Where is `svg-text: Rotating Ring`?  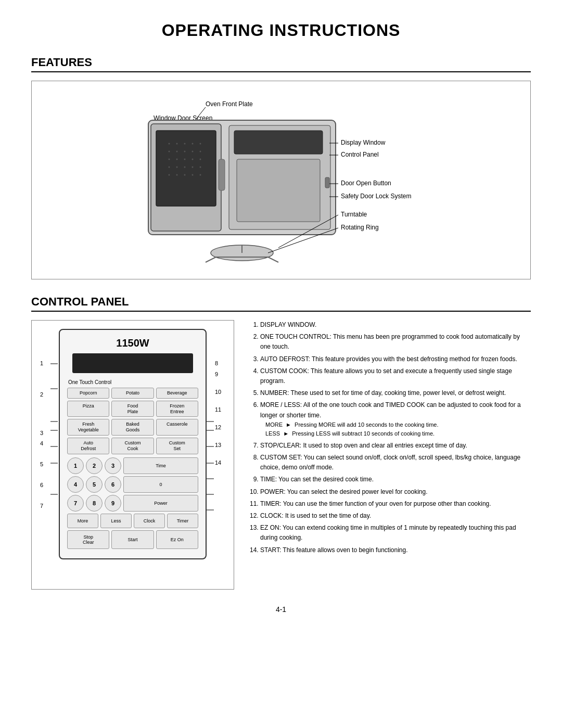
svg-text: Rotating Ring is located at coordinates (360, 227).